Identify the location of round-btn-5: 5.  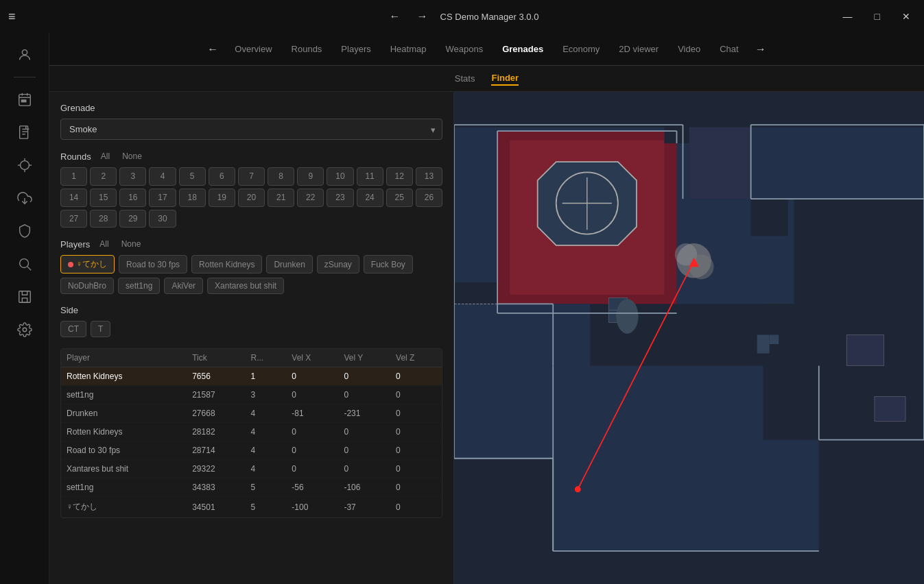
(192, 177).